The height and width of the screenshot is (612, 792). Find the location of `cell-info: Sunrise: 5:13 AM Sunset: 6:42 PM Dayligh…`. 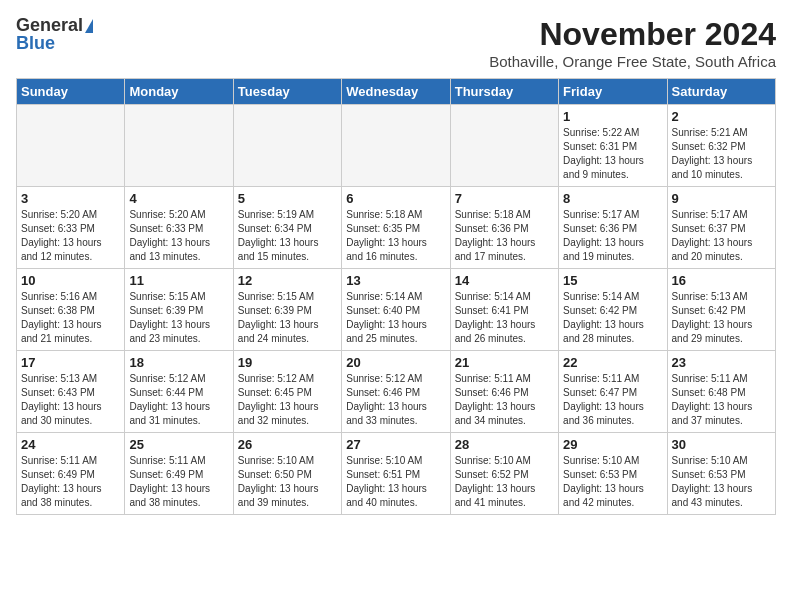

cell-info: Sunrise: 5:13 AM Sunset: 6:42 PM Dayligh… is located at coordinates (722, 318).